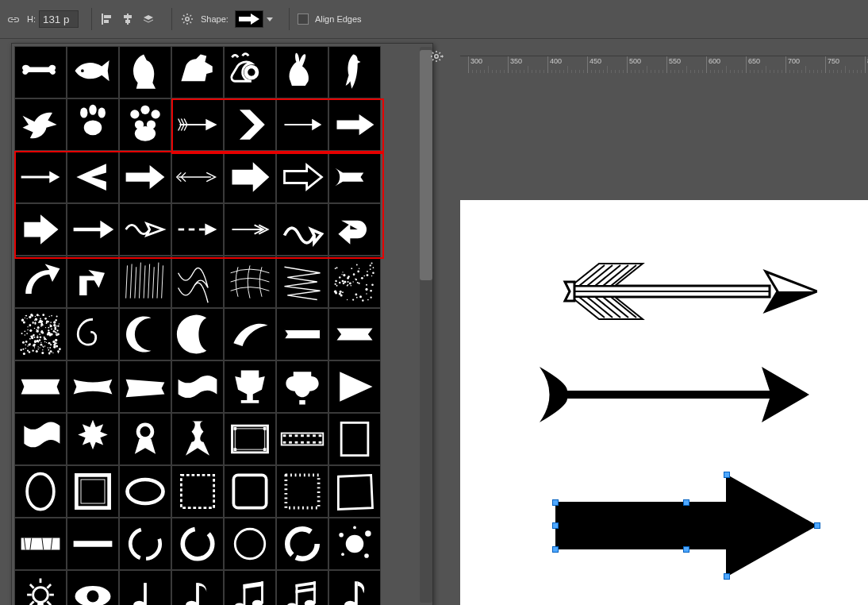 Image resolution: width=868 pixels, height=605 pixels. Describe the element at coordinates (250, 125) in the screenshot. I see `shape-arrow-chevron` at that location.